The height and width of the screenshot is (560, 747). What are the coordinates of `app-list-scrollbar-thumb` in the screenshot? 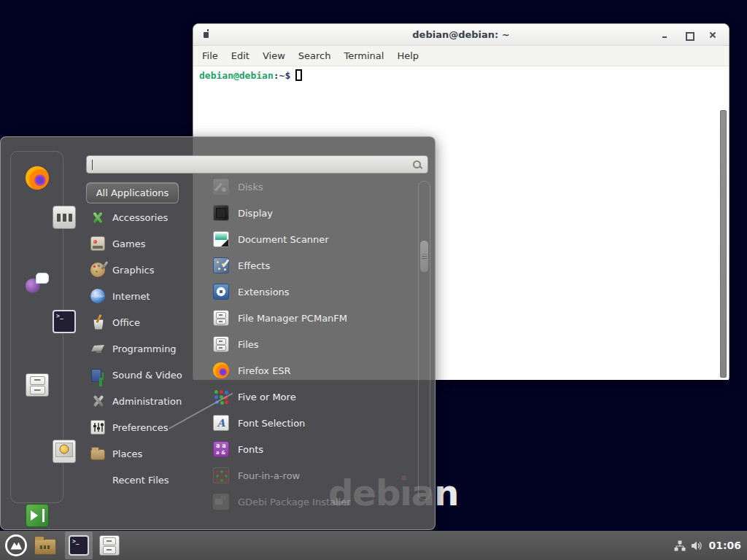 It's located at (425, 257).